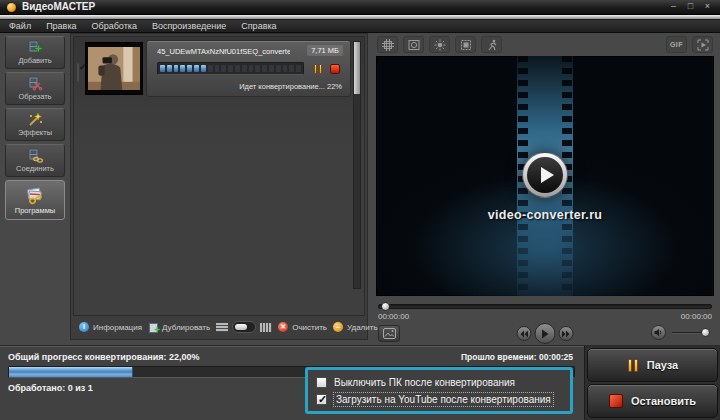  What do you see at coordinates (35, 84) in the screenshot?
I see `trim-video-icon` at bounding box center [35, 84].